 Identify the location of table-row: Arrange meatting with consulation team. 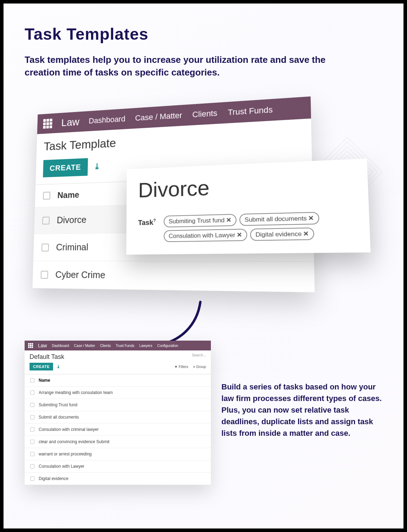
(118, 393).